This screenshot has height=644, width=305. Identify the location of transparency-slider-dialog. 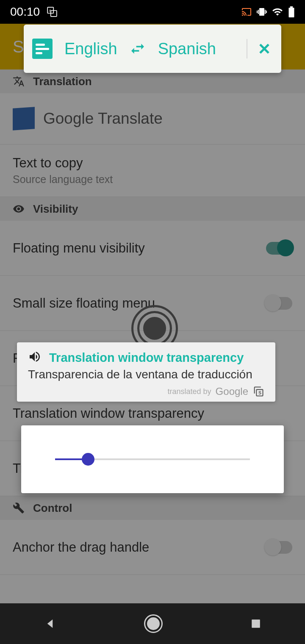
(152, 459).